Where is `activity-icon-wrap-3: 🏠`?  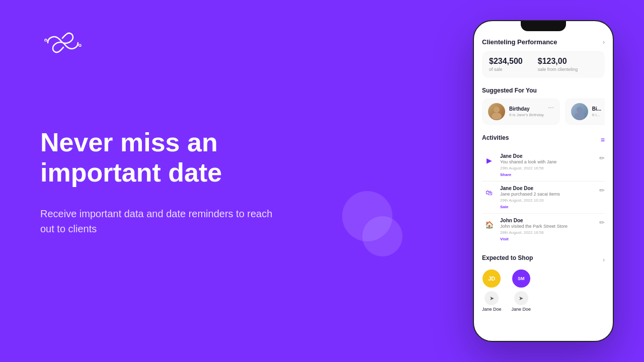 activity-icon-wrap-3: 🏠 is located at coordinates (489, 225).